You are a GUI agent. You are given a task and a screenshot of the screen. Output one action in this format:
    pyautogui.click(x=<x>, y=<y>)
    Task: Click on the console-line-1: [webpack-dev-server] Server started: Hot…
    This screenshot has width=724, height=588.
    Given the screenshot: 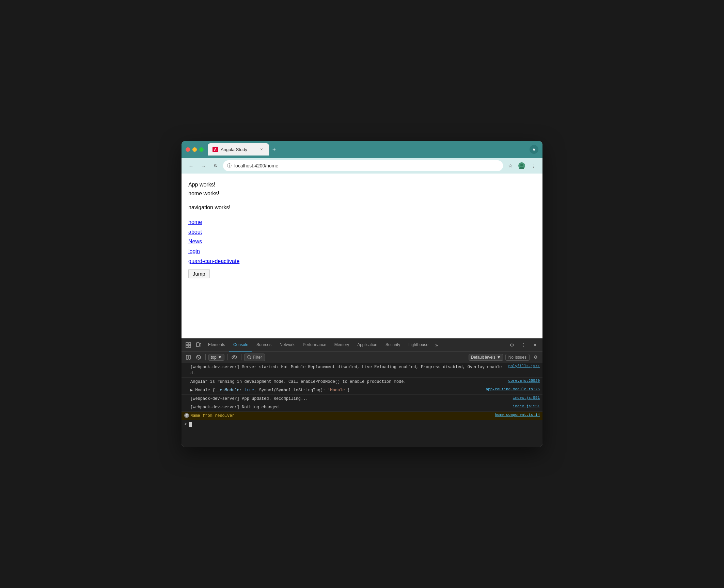 What is the action you would take?
    pyautogui.click(x=362, y=370)
    